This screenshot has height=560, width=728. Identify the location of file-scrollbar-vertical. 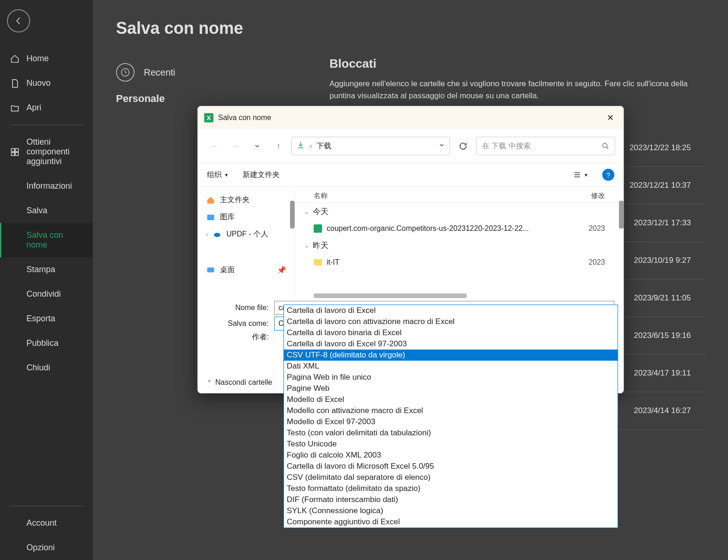
(621, 215).